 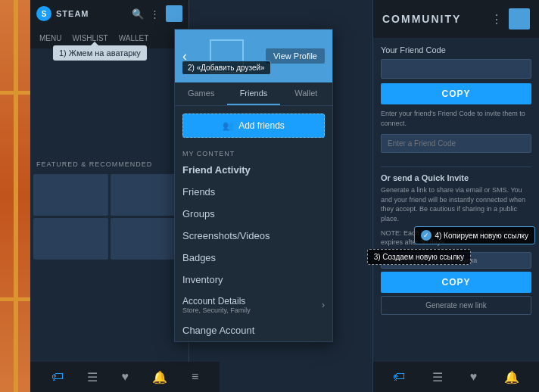 What do you see at coordinates (100, 53) in the screenshot?
I see `step1-tooltip: 1) Жмем на аватарку` at bounding box center [100, 53].